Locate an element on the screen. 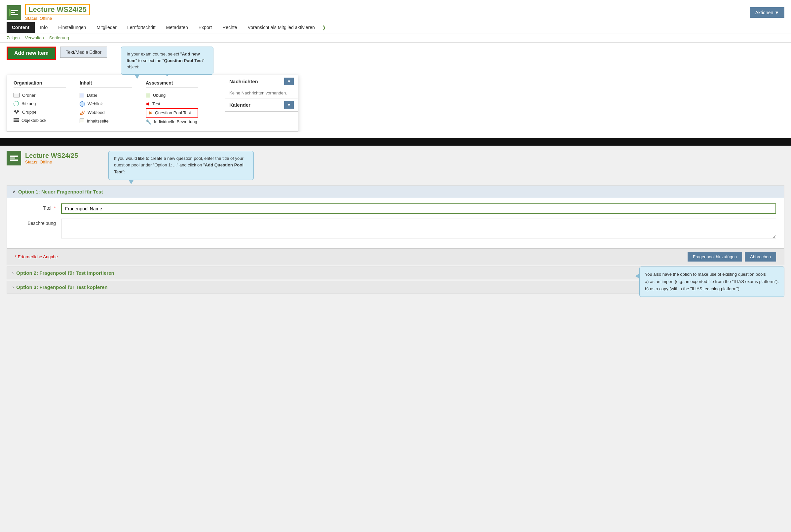 The image size is (791, 532). objectblock-icon is located at coordinates (16, 120).